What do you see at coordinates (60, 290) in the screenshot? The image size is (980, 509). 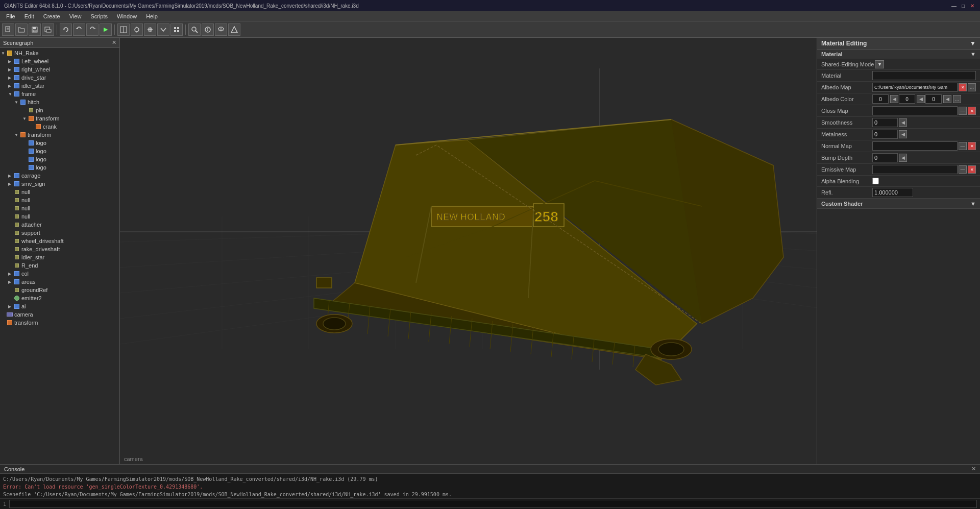 I see `tree-node-groundref: ▶ groundRef` at bounding box center [60, 290].